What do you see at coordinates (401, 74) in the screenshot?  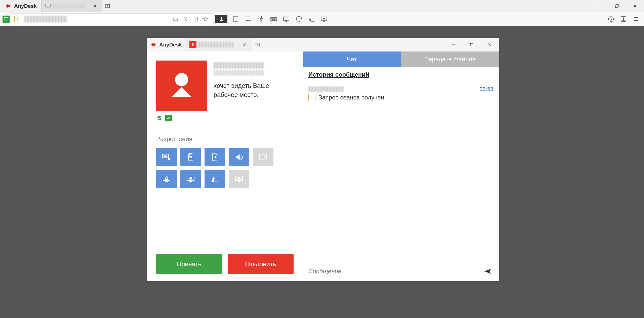 I see `chat-history-header: История сообщений` at bounding box center [401, 74].